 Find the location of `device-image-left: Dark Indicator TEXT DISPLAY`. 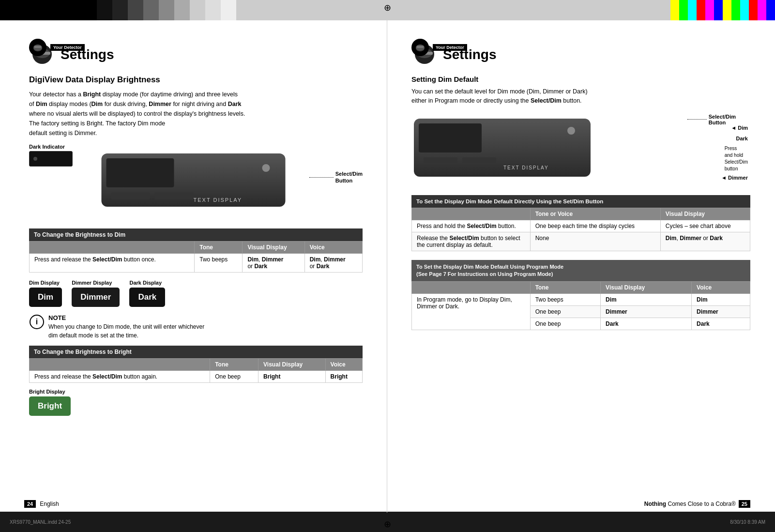

device-image-left: Dark Indicator TEXT DISPLAY is located at coordinates (196, 182).